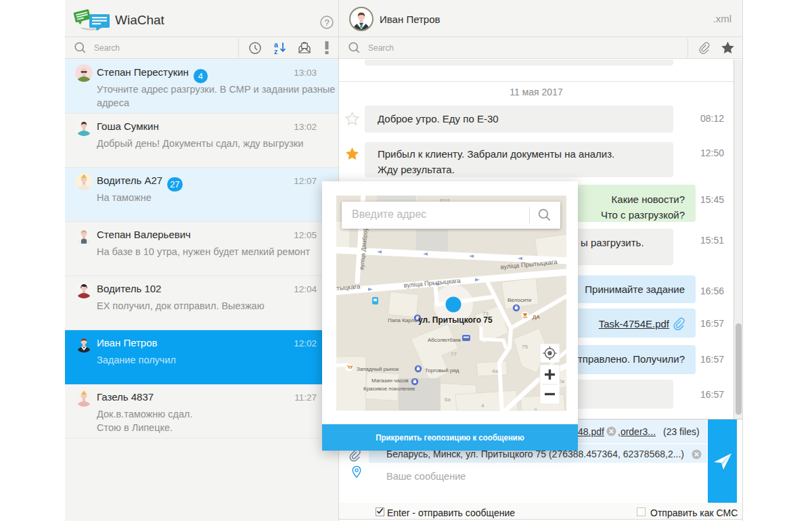  I want to click on svg-text: 75, so click(525, 346).